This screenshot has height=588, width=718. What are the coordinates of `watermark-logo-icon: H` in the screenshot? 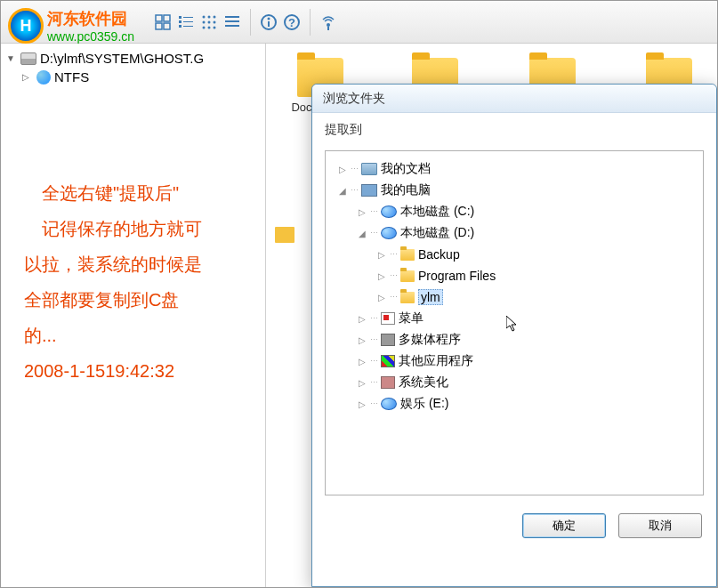 It's located at (26, 26).